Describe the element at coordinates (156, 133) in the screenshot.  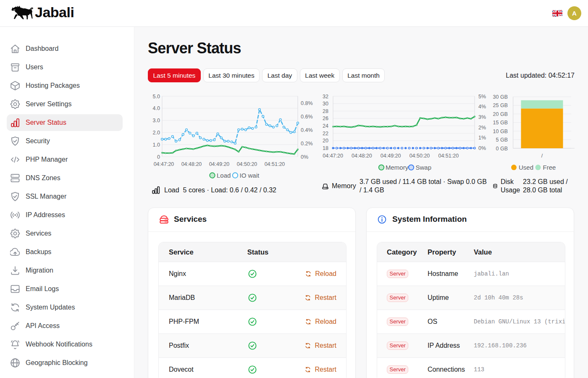
I see `svg-text: 2.0` at that location.